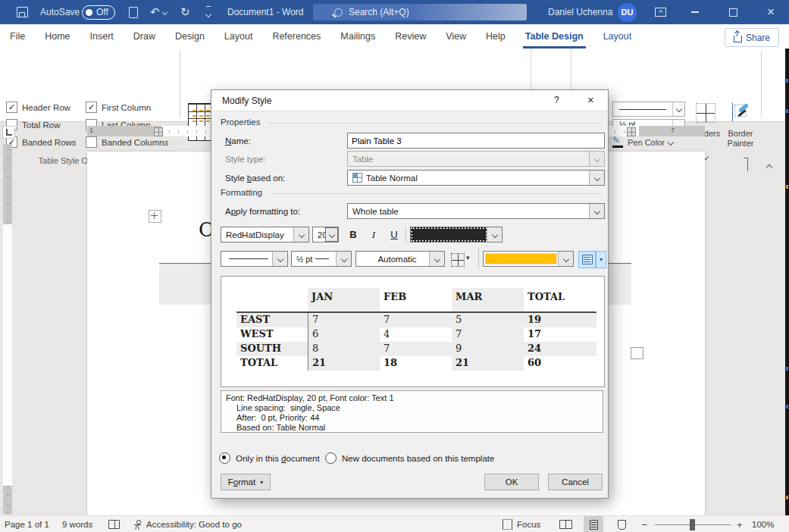  I want to click on bold-button: B, so click(353, 235).